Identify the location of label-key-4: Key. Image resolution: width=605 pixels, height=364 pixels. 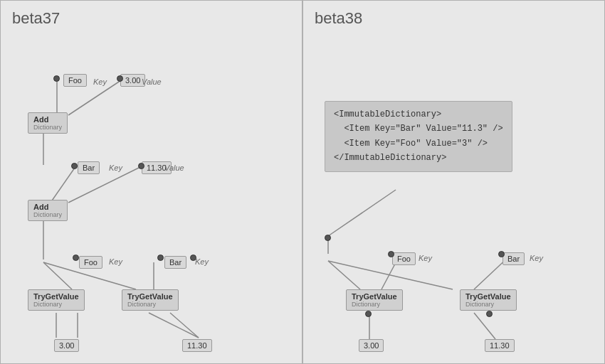
(202, 262).